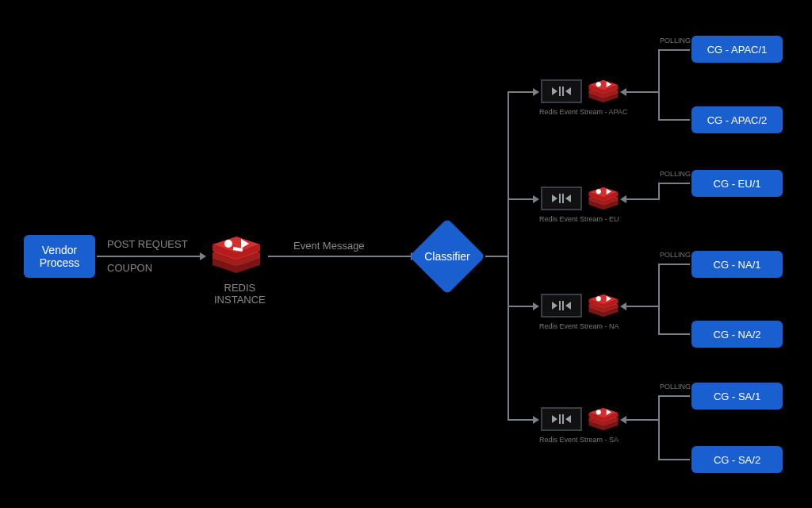 The image size is (812, 508). I want to click on cg-na-1: CG - NA/1, so click(737, 264).